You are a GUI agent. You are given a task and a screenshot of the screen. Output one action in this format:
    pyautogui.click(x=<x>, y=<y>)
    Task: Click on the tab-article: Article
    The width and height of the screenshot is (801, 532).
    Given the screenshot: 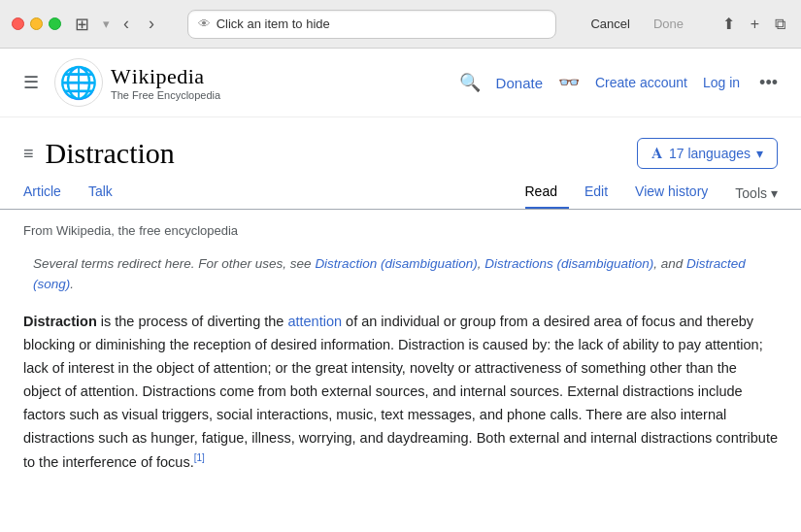 What is the action you would take?
    pyautogui.click(x=49, y=193)
    